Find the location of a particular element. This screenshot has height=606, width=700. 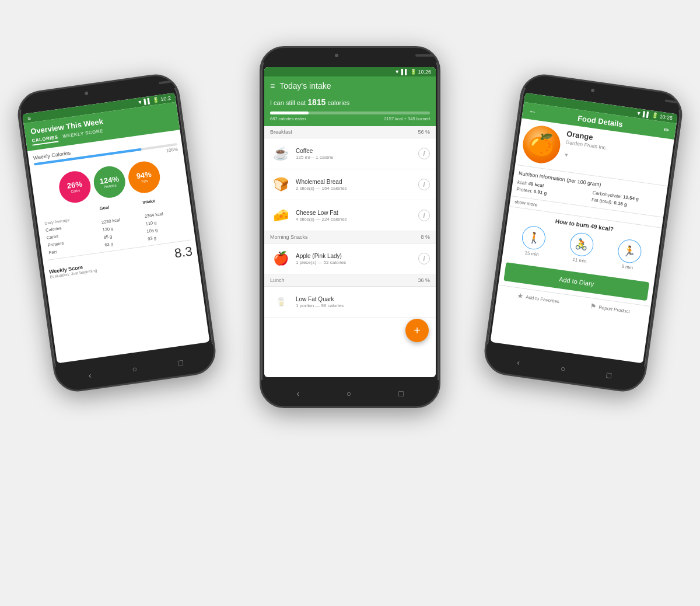

apple-info-btn: i is located at coordinates (424, 259).